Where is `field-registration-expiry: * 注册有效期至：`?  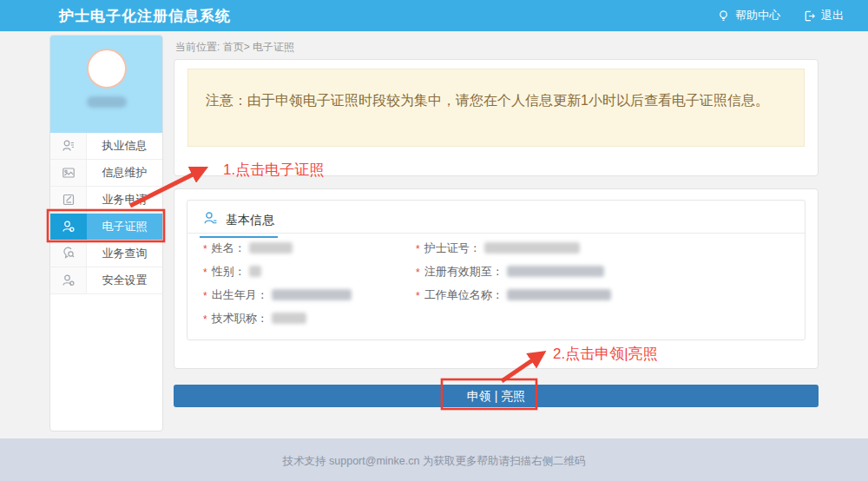 field-registration-expiry: * 注册有效期至： is located at coordinates (514, 271).